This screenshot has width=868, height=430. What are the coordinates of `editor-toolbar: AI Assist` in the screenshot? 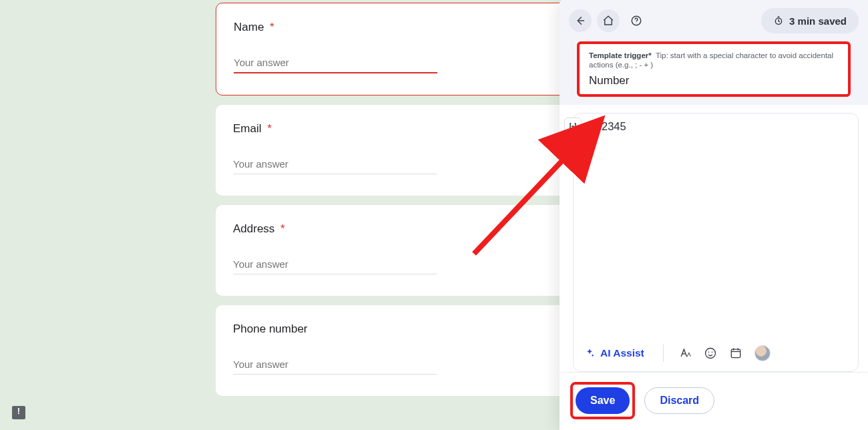 It's located at (716, 355).